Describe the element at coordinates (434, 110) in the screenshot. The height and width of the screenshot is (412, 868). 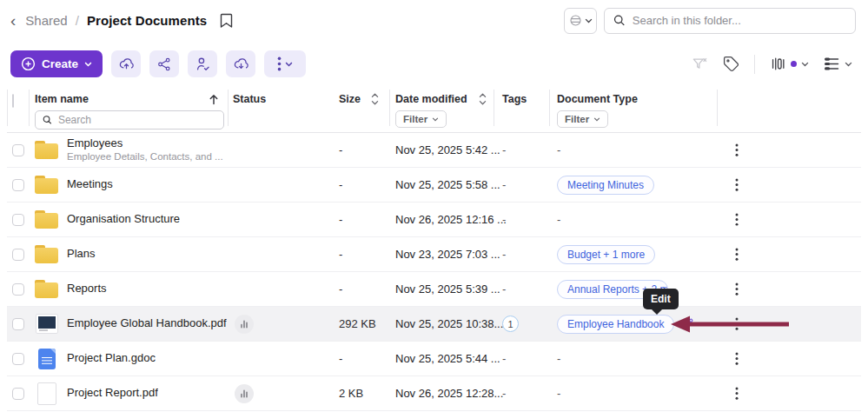
I see `table-header: Item name Status Size Date modified` at that location.